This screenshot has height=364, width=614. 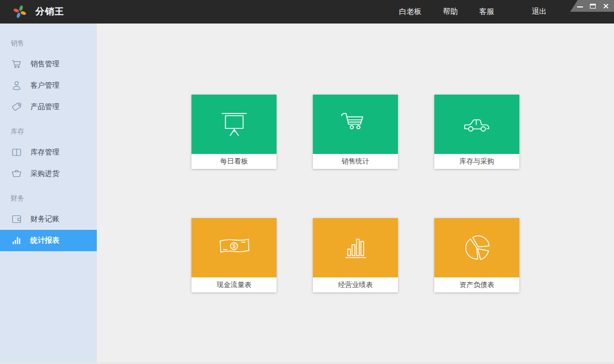 I want to click on sidebar-item-label: 财务记账, so click(x=45, y=219).